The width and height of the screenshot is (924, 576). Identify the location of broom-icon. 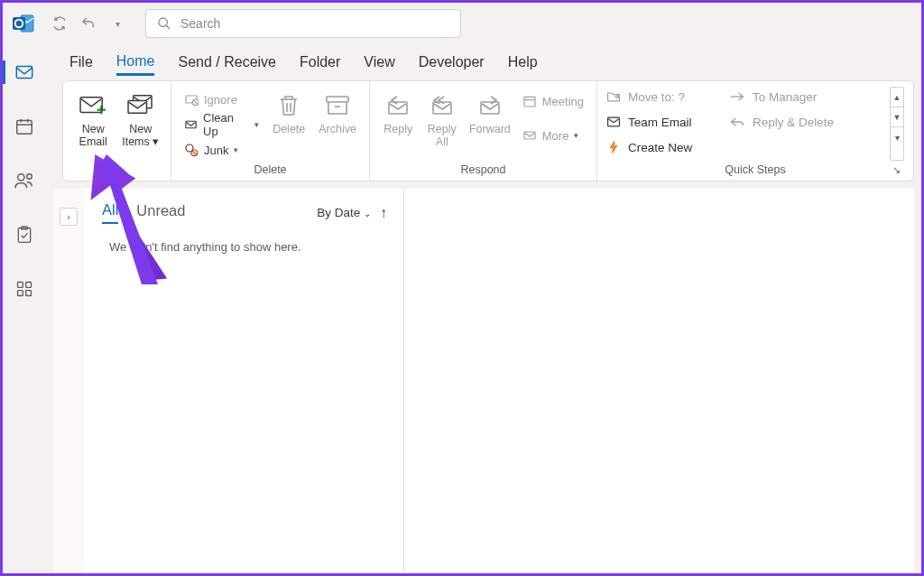
(191, 125).